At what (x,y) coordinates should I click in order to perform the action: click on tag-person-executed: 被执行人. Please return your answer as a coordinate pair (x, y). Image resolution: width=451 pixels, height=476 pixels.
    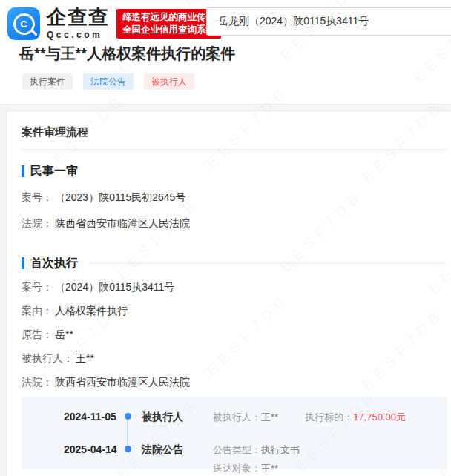
    Looking at the image, I should click on (169, 82).